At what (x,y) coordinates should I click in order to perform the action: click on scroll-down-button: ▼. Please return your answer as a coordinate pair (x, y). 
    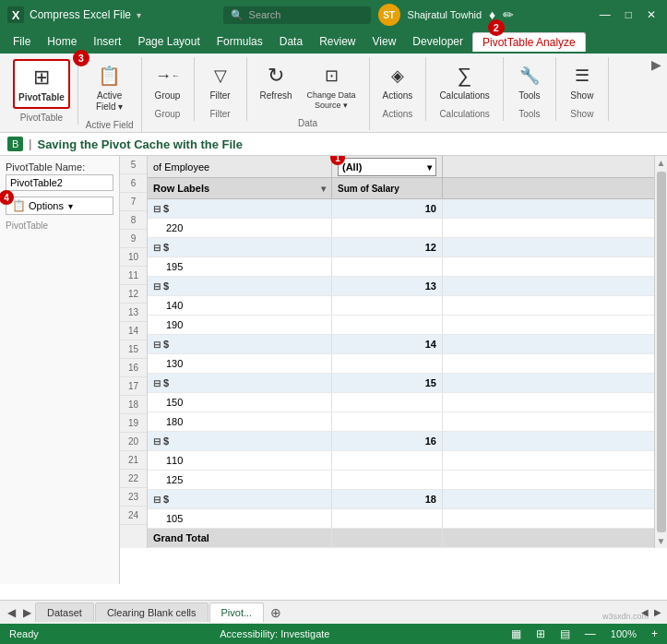
    Looking at the image, I should click on (661, 541).